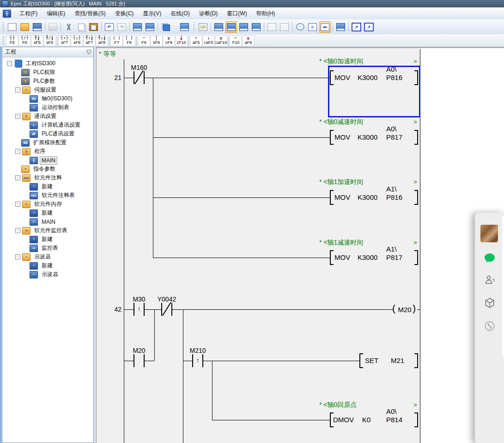 The width and height of the screenshot is (504, 443). What do you see at coordinates (165, 27) in the screenshot?
I see `verify-with-plc-button` at bounding box center [165, 27].